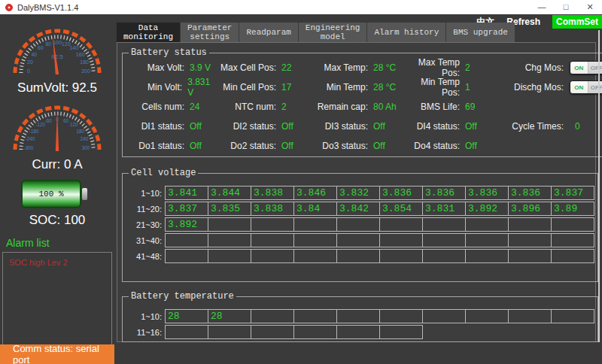 This screenshot has width=602, height=364. Describe the element at coordinates (599, 187) in the screenshot. I see `window-edge` at that location.